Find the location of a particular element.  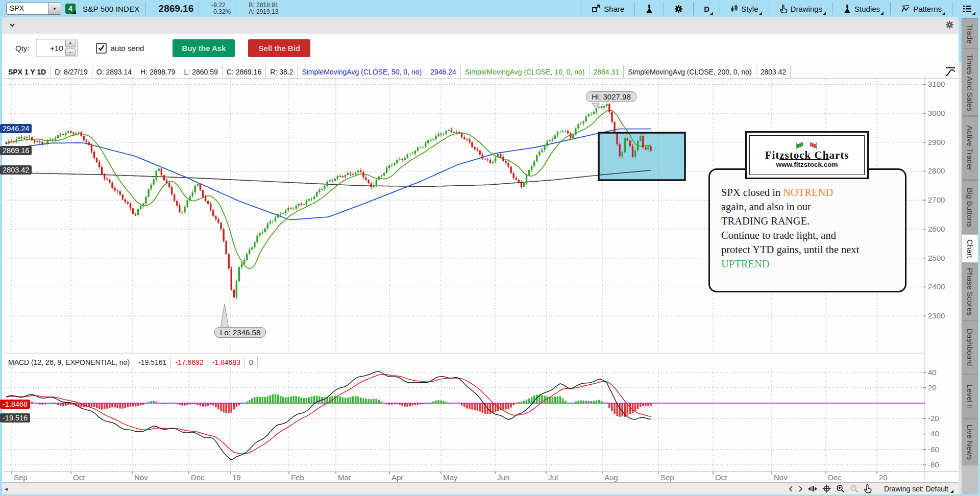

pan-hand-icon is located at coordinates (868, 489).